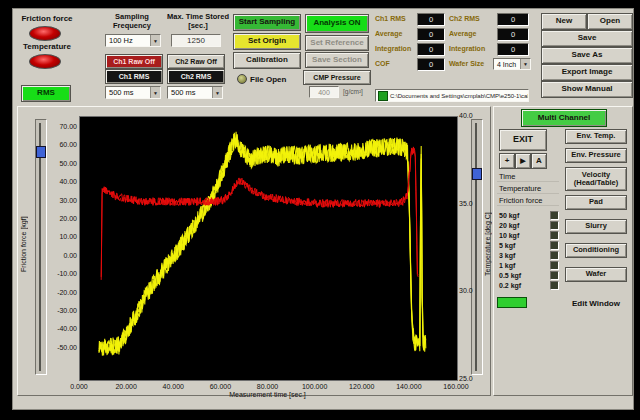 The image size is (640, 420). What do you see at coordinates (337, 78) in the screenshot?
I see `cmp-pressure-button: CMP Pressure` at bounding box center [337, 78].